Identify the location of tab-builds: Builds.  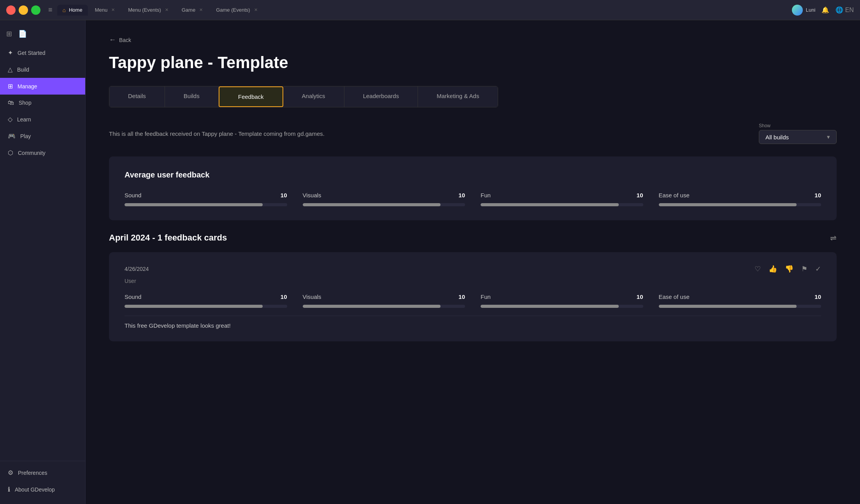
(192, 97).